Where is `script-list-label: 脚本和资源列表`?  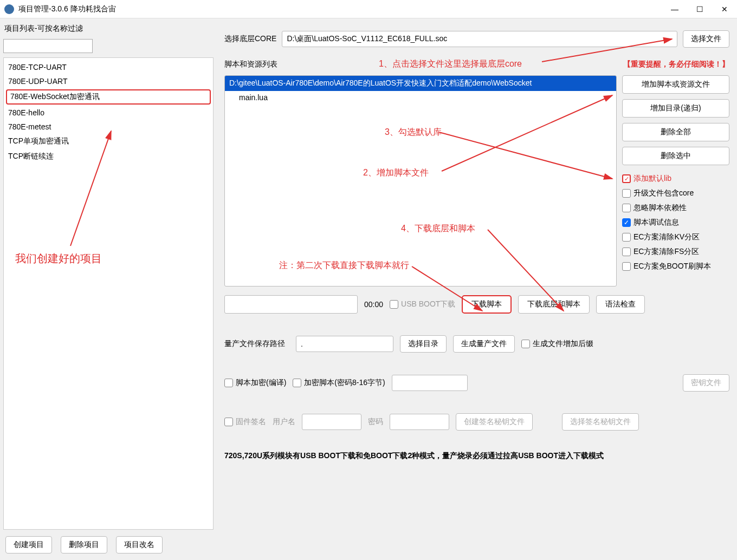
script-list-label: 脚本和资源列表 is located at coordinates (251, 64).